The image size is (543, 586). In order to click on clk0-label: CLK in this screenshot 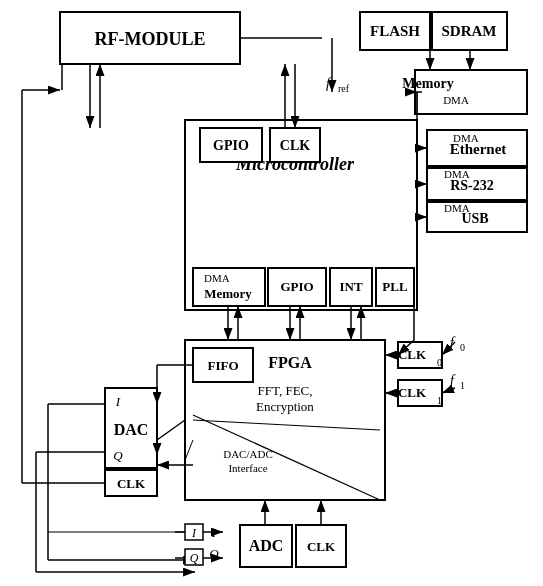, I will do `click(412, 354)`.